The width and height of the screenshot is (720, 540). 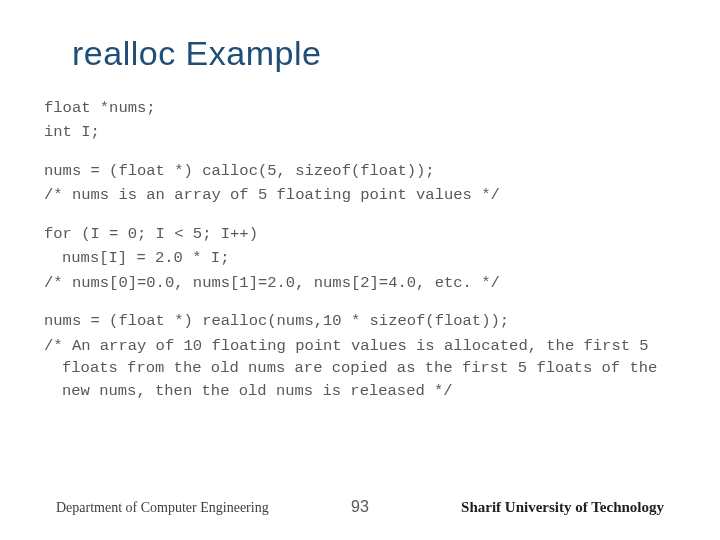 I want to click on code-line: for (I = 0; I < 5; I++), so click(x=360, y=234).